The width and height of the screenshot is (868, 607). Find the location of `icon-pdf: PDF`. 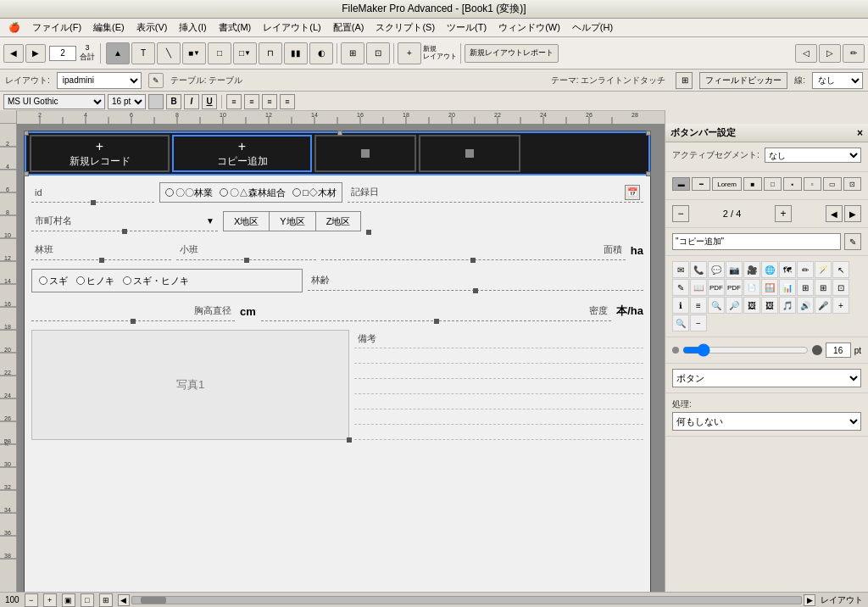

icon-pdf: PDF is located at coordinates (716, 287).